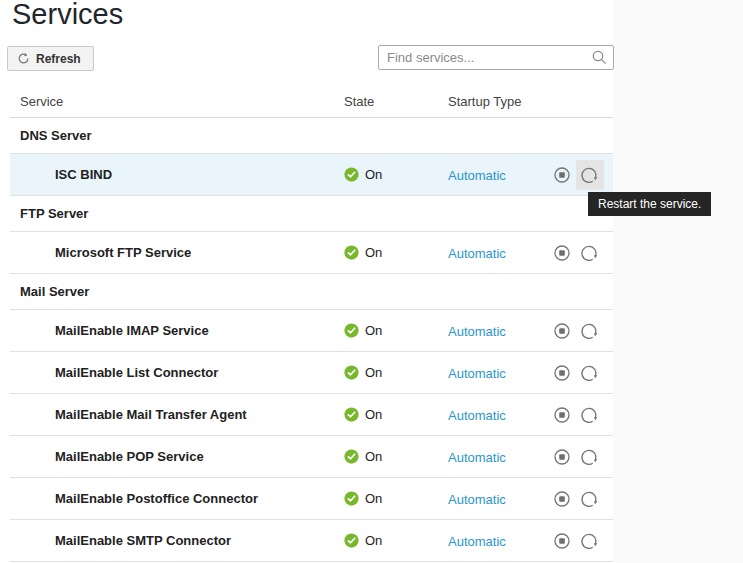 This screenshot has width=743, height=563. What do you see at coordinates (312, 373) in the screenshot?
I see `service-row: MailEnable List ConnectorOnAutomatic` at bounding box center [312, 373].